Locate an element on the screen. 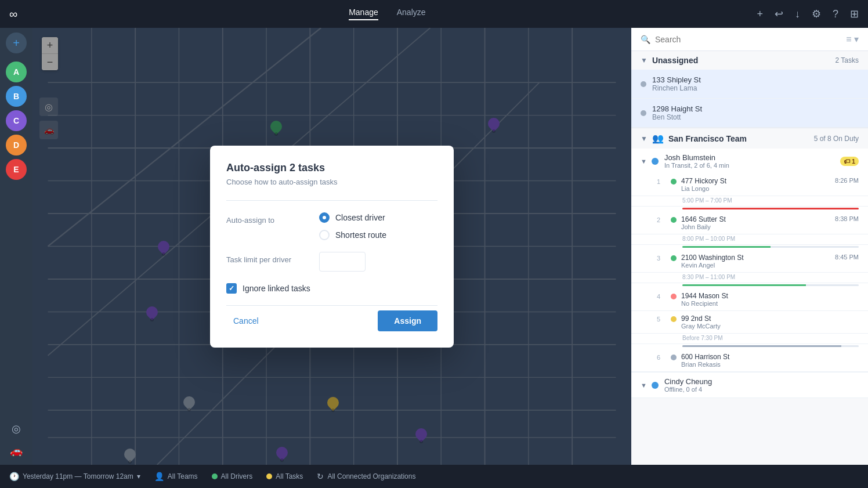 Image resolution: width=868 pixels, height=488 pixels. assign-button: Assign is located at coordinates (407, 321).